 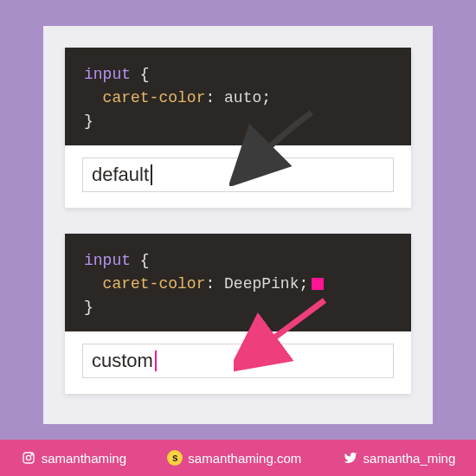 What do you see at coordinates (238, 458) in the screenshot?
I see `footer-bar: samanthaming s samanthaming.com samantha…` at bounding box center [238, 458].